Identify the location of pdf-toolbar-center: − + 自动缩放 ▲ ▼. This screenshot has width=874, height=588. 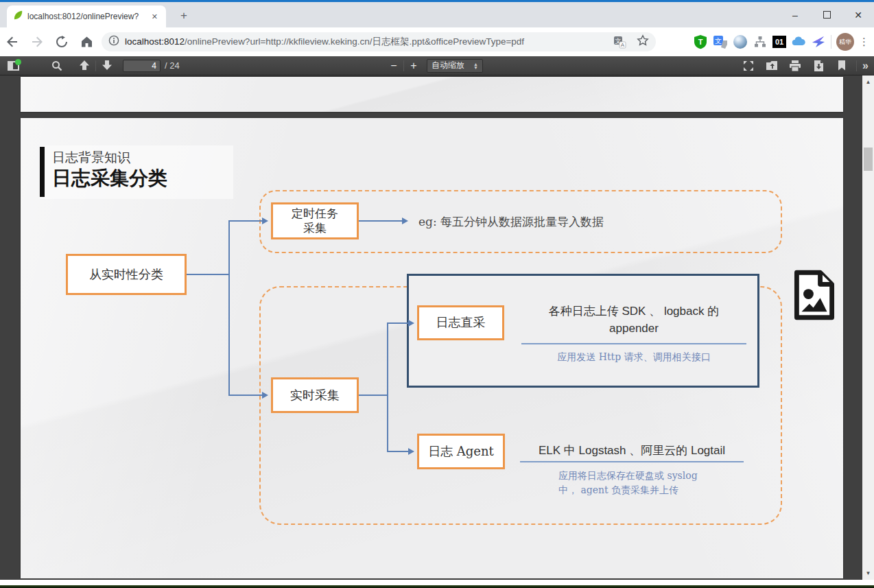
(435, 66).